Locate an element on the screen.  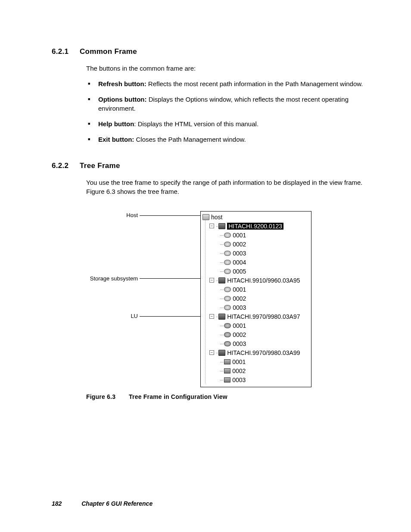
chapter-label: Chapter 6 GUI Reference is located at coordinates (117, 504).